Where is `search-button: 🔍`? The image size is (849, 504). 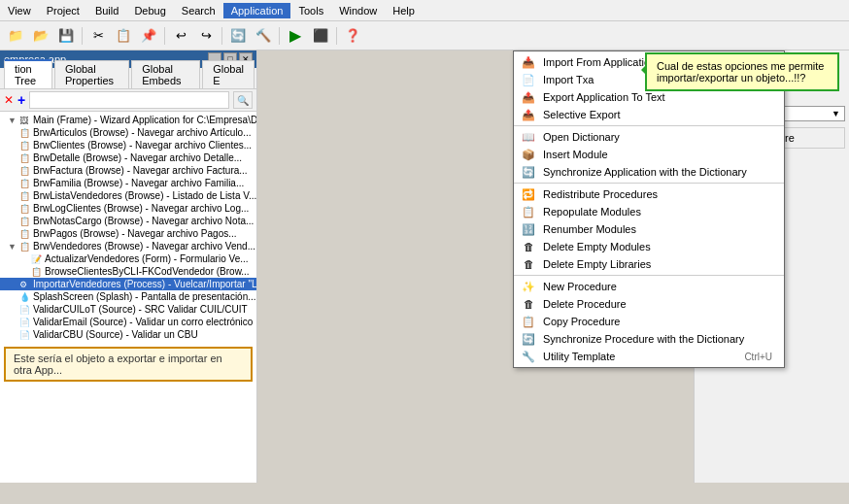 search-button: 🔍 is located at coordinates (243, 100).